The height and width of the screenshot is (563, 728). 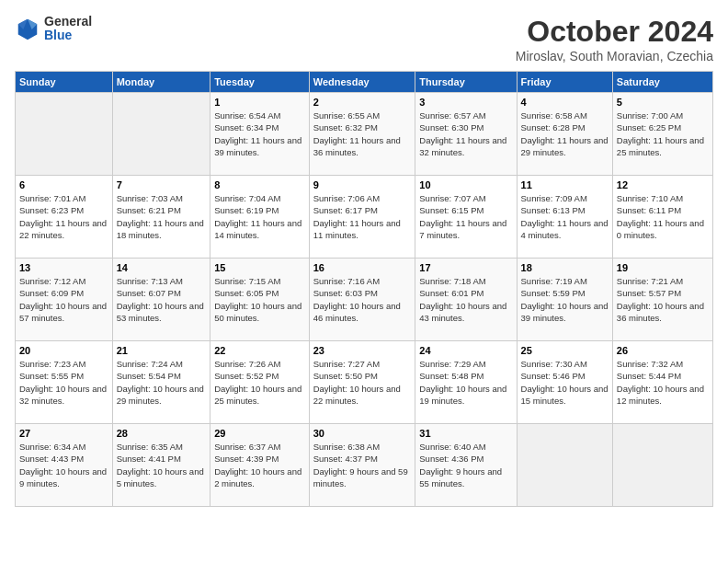 I want to click on day-info: Sunrise: 7:13 AM Sunset: 6:07 PM Dayligh…, so click(x=162, y=300).